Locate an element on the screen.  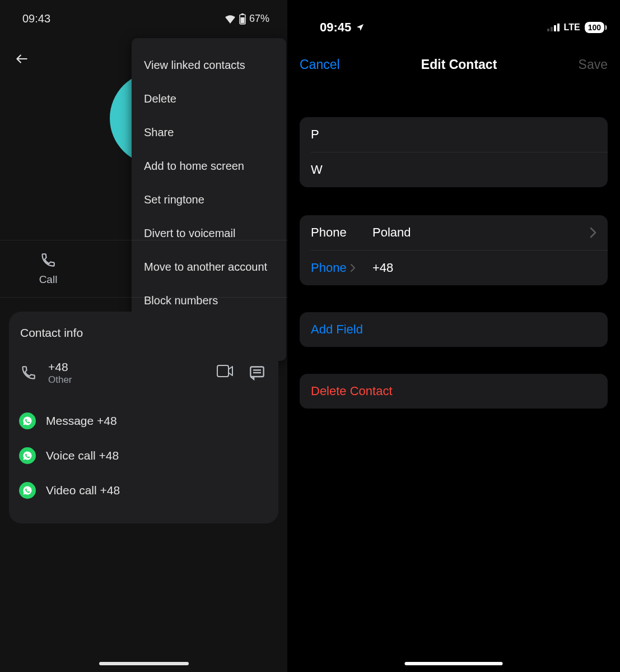
battery-icon: 100 is located at coordinates (596, 27).